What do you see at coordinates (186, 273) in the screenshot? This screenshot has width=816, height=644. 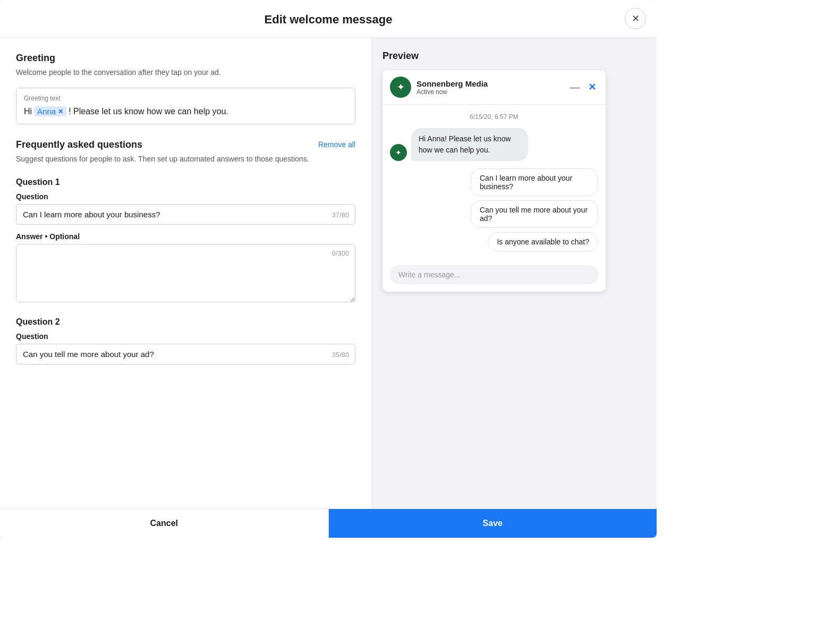 I see `answer-1-textarea` at bounding box center [186, 273].